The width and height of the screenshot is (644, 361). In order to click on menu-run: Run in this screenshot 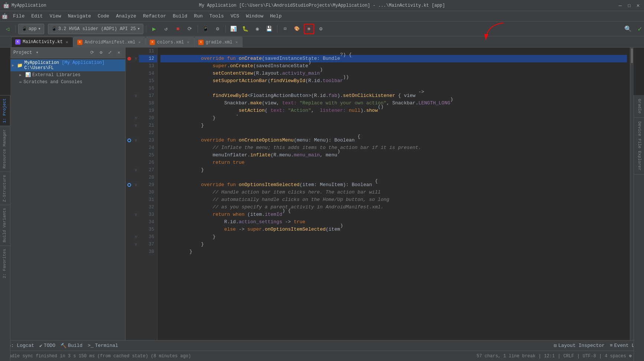, I will do `click(198, 16)`.